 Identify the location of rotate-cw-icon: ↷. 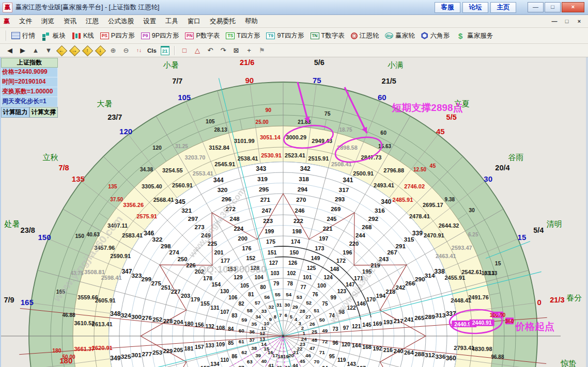
(223, 51).